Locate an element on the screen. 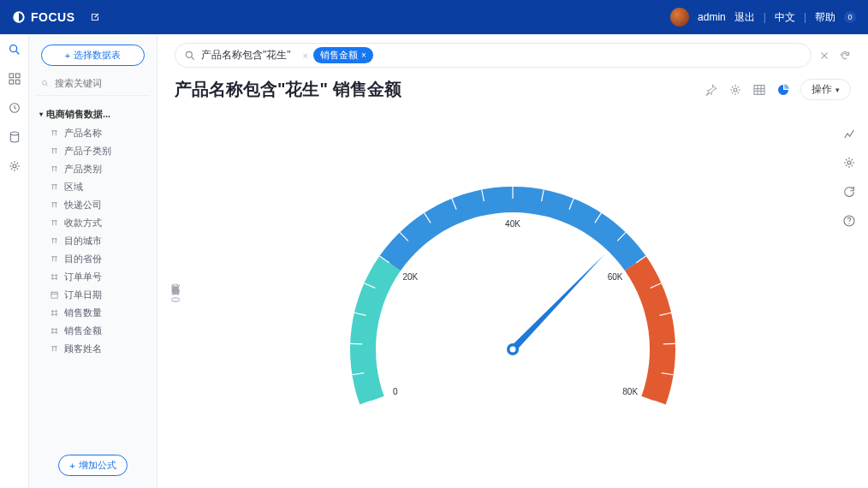  query-filter-text: 产品名称包含"花生" is located at coordinates (248, 55).